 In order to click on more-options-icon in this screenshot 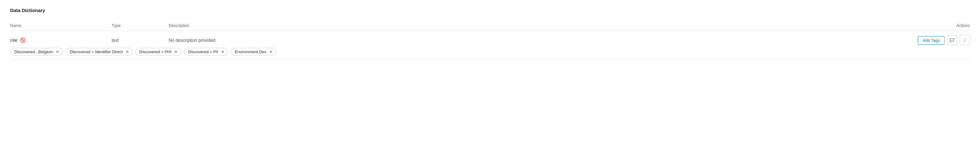, I will do `click(965, 40)`.